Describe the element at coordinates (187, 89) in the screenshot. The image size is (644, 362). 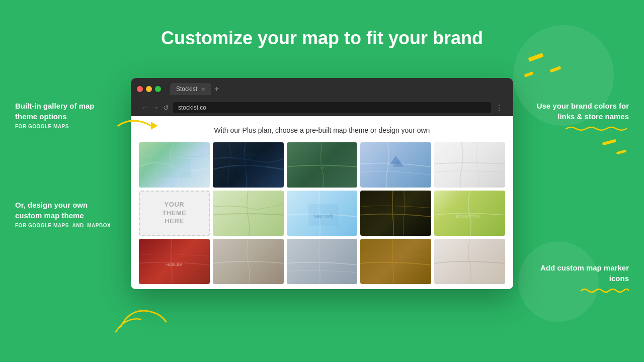
I see `tab-label: Stockist` at that location.